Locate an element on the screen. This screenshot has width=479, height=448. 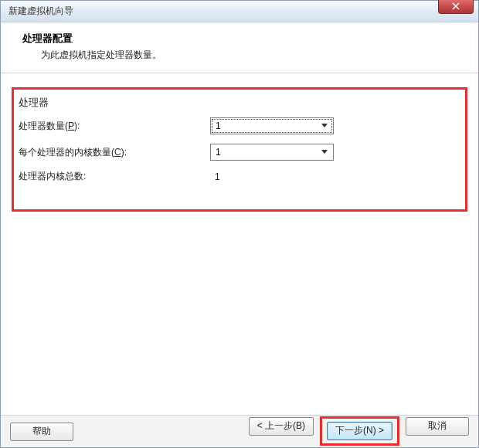
total-cores-row: 处理器内核总数: 1 is located at coordinates (237, 176).